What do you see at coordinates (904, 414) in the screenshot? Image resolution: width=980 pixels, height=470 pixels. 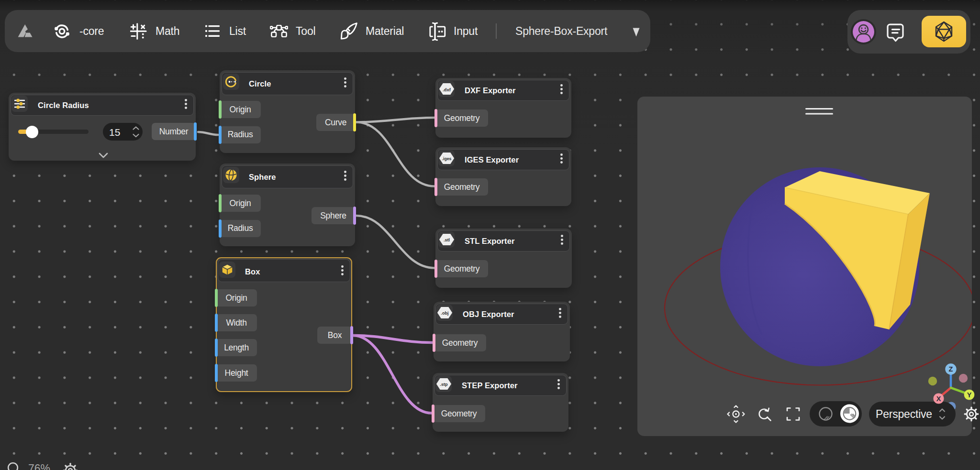 I see `svg-text: Perspective` at bounding box center [904, 414].